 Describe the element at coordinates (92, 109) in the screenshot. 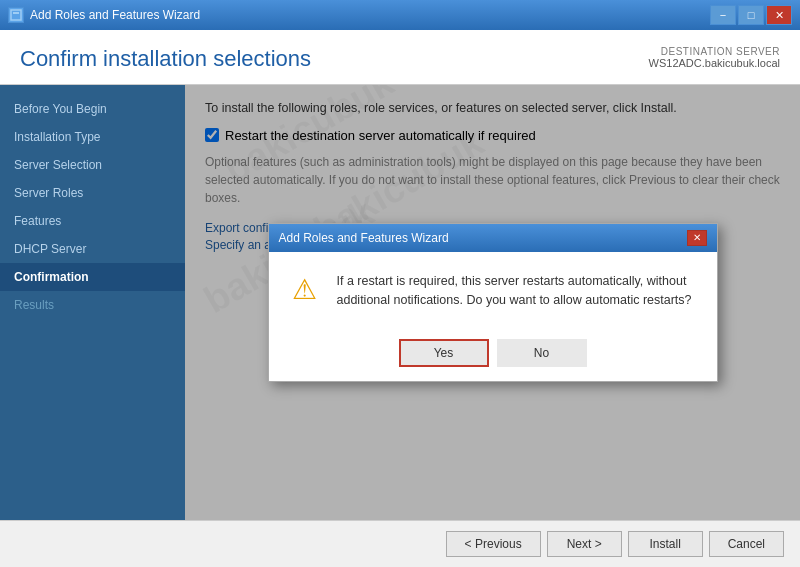

I see `sidebar-item-before-you-begin: Before You Begin` at that location.